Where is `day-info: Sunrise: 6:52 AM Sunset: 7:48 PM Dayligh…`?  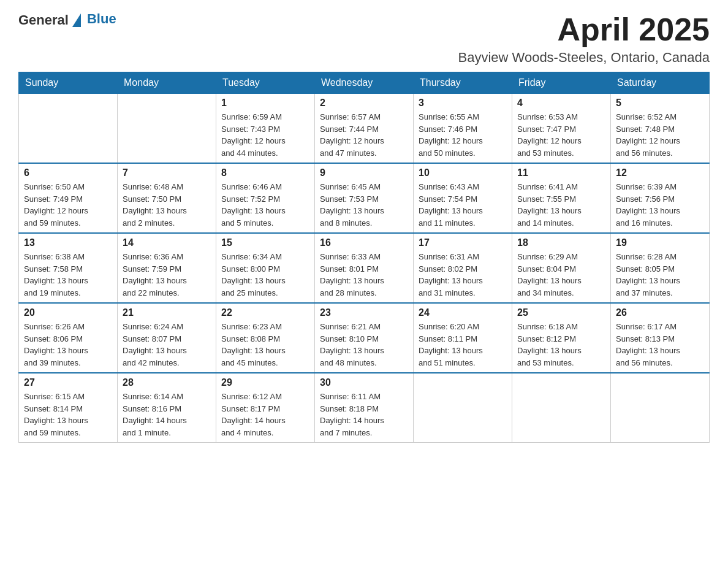
day-info: Sunrise: 6:52 AM Sunset: 7:48 PM Dayligh… is located at coordinates (660, 135).